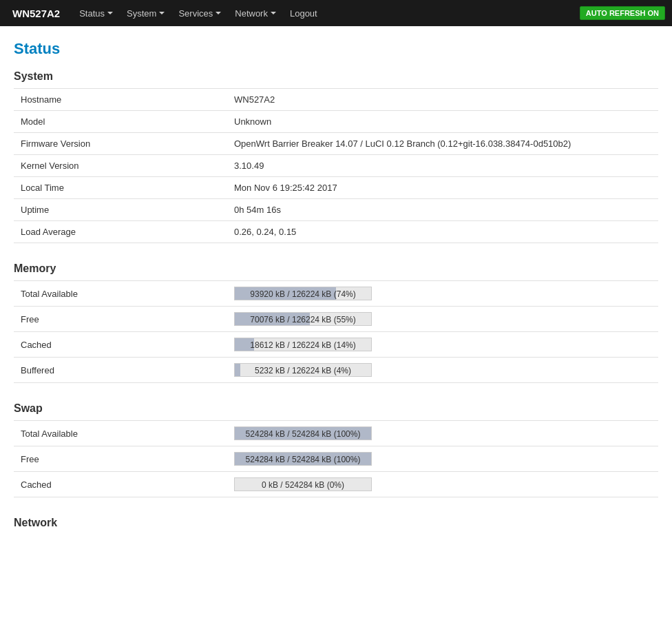  Describe the element at coordinates (443, 210) in the screenshot. I see `row-value: 0h 54m 16s` at that location.